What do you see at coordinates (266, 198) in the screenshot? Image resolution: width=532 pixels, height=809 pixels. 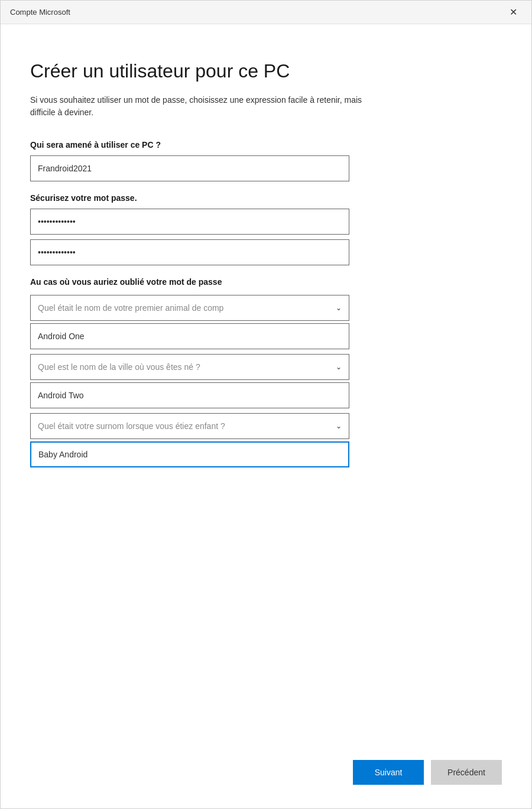 I see `password-label: Sécurisez votre mot passe.` at bounding box center [266, 198].